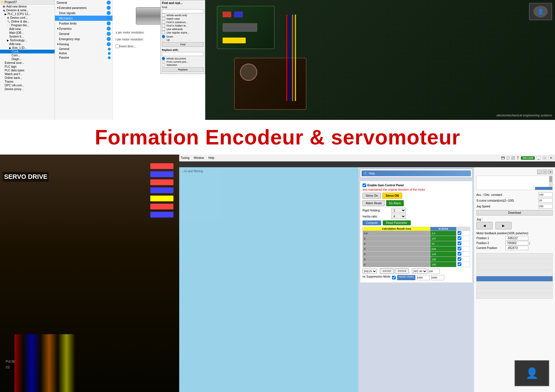 The width and height of the screenshot is (555, 392). I want to click on config-dyn-general: General, so click(84, 34).